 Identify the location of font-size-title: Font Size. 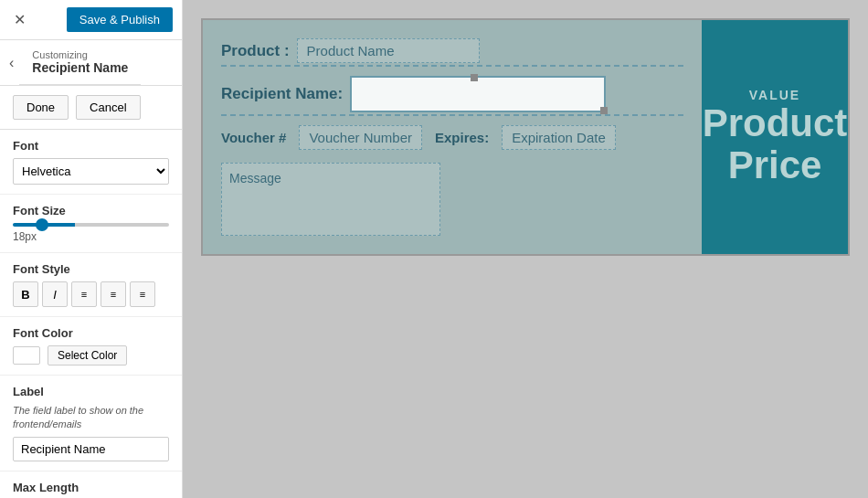
(91, 210).